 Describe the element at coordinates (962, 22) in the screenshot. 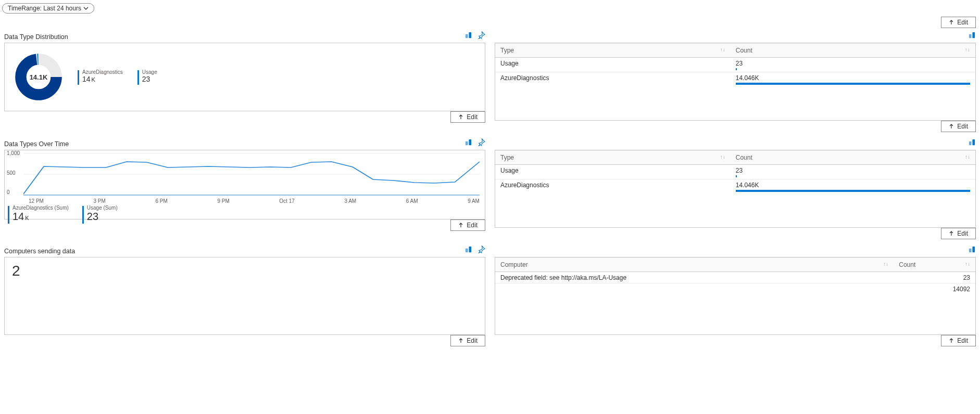

I see `edit-label: Edit` at that location.